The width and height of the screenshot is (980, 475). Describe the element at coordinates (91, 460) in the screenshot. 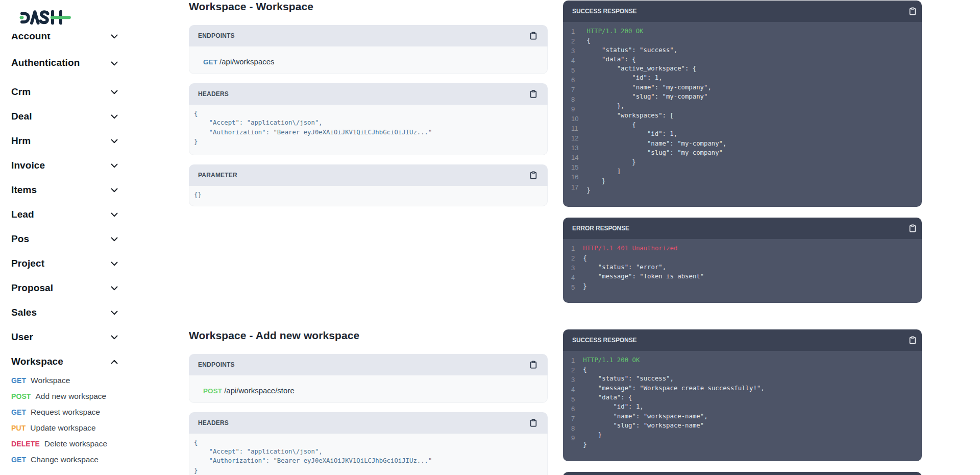

I see `sidebar-subitem-change-workspace: GETChange workspace` at that location.